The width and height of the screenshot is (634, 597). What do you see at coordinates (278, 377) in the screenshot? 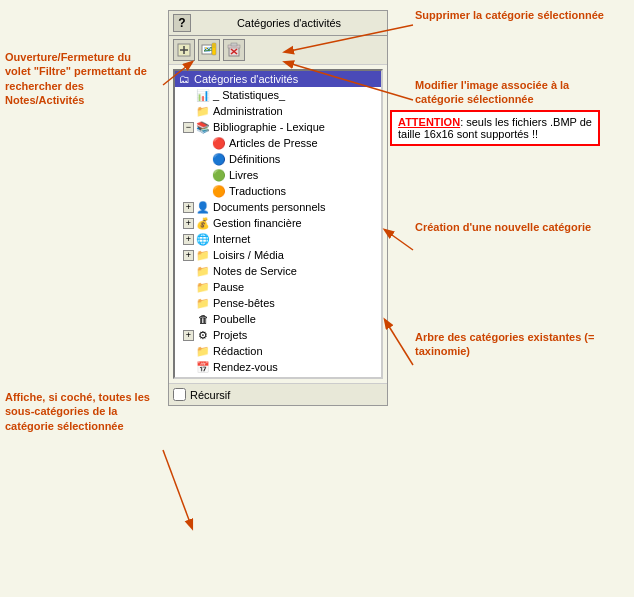
I see `tree-item-reunions: +📁Réunions` at bounding box center [278, 377].